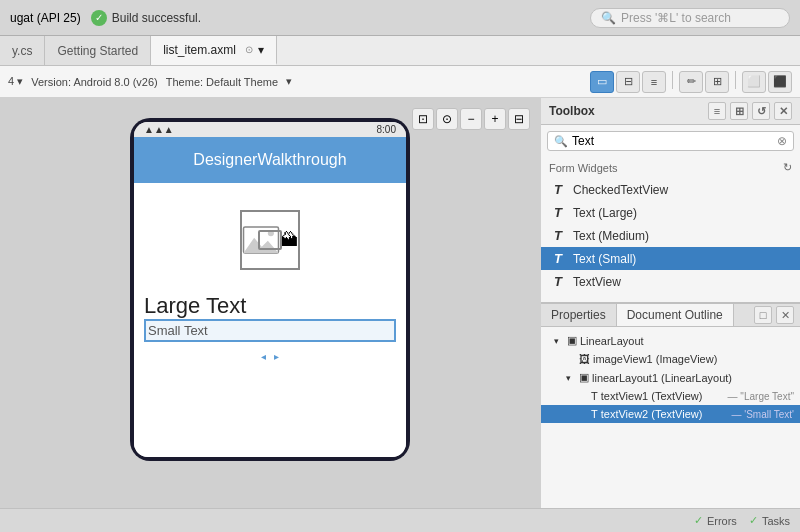  Describe the element at coordinates (276, 356) in the screenshot. I see `right-arrow: ▸` at that location.